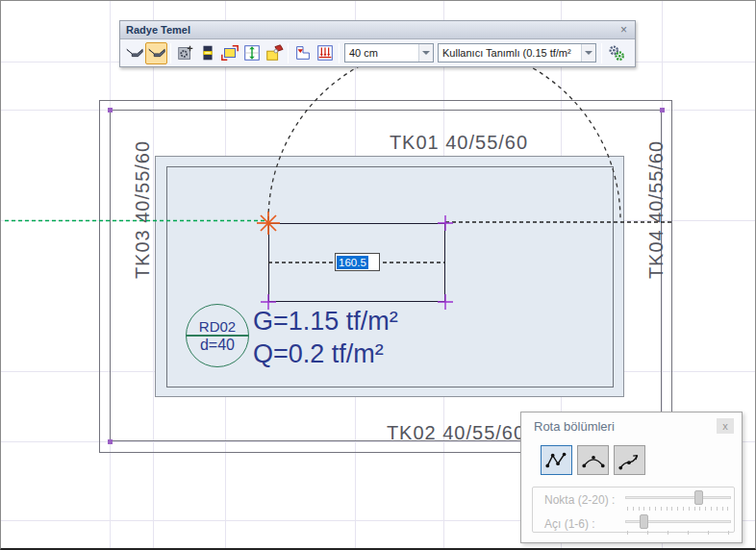 This screenshot has width=756, height=550. I want to click on route-panel-title: Rota bölümleri, so click(574, 427).